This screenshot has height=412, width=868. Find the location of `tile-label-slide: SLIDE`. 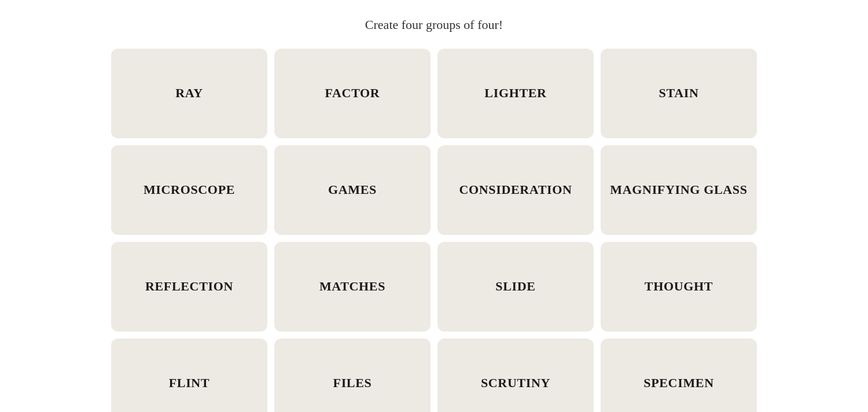

tile-label-slide: SLIDE is located at coordinates (515, 287).